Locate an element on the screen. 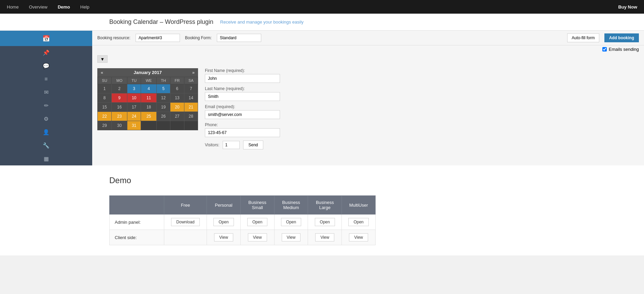 The image size is (644, 294). calendar-day-4-2: 31 is located at coordinates (134, 126).